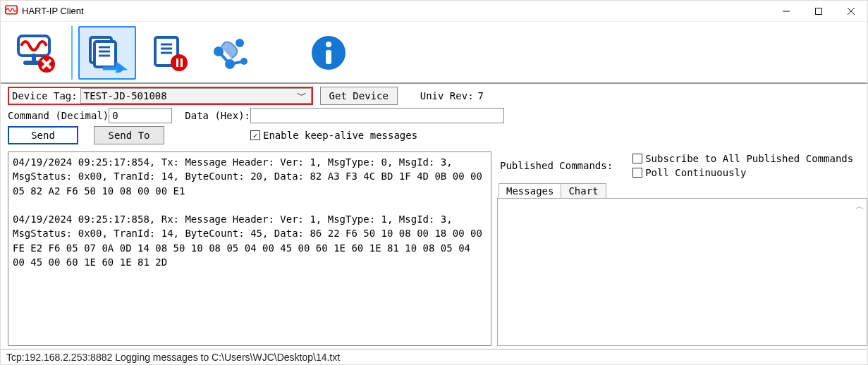 This screenshot has width=868, height=365. I want to click on data-hex-input, so click(377, 116).